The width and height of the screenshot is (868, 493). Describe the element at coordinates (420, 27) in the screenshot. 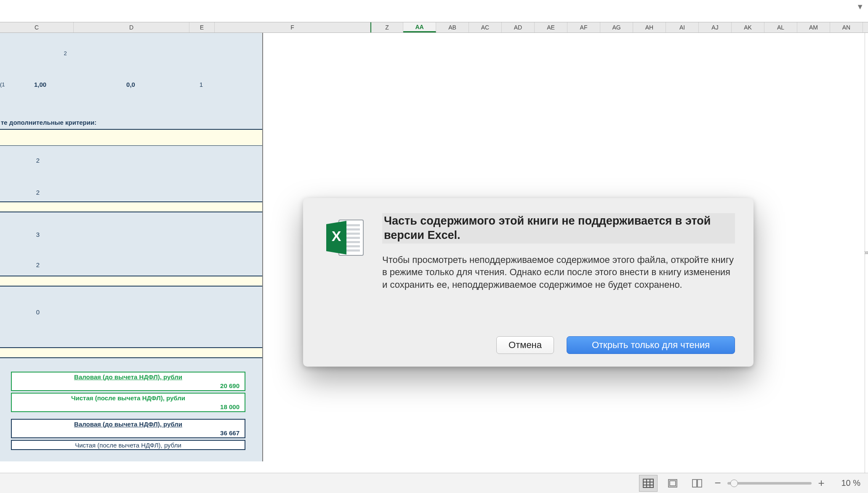

I see `column-header-AA: AA` at that location.